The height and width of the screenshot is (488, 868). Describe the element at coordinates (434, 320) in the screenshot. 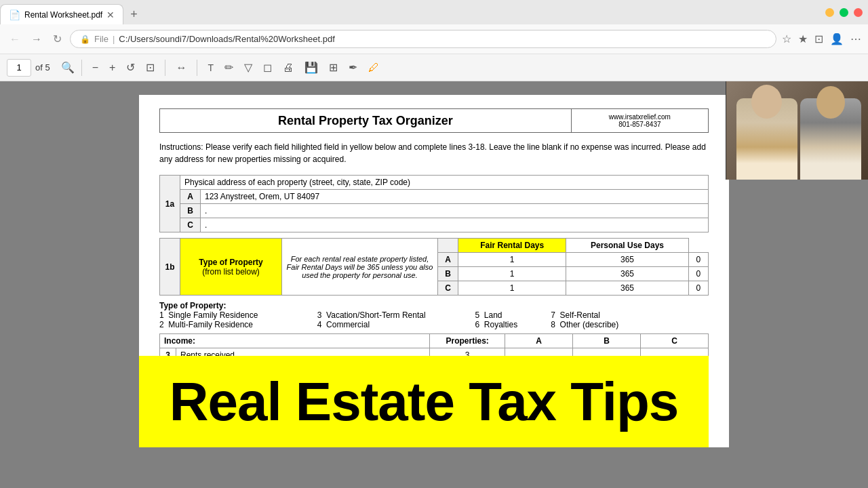

I see `property-type-list: 1 Single Family Residence 3 Vacation/Sho…` at that location.